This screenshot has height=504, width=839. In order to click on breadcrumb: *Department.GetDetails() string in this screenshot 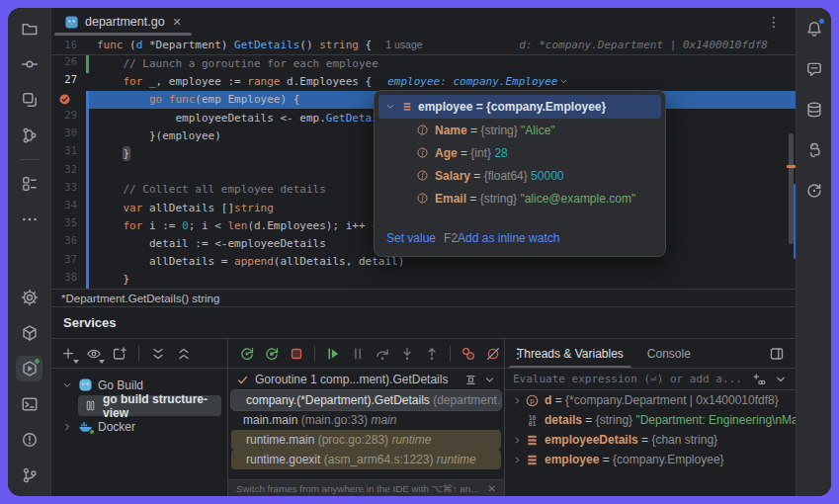, I will do `click(423, 297)`.